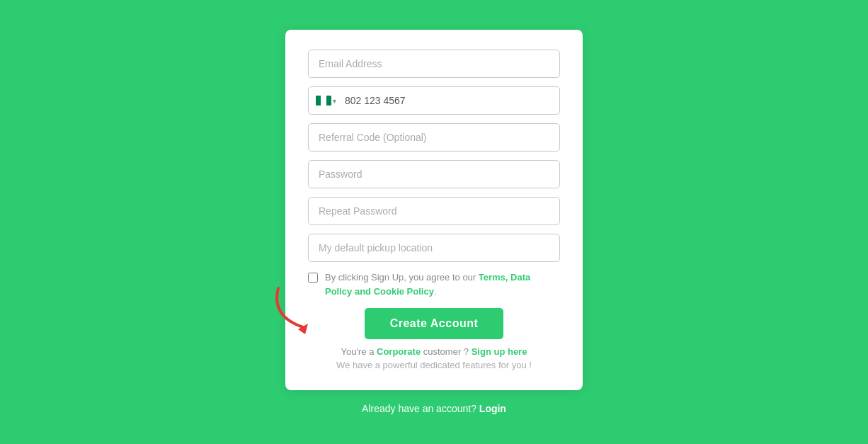 The image size is (868, 444). What do you see at coordinates (446, 351) in the screenshot?
I see `corporate-middle: customer ?` at bounding box center [446, 351].